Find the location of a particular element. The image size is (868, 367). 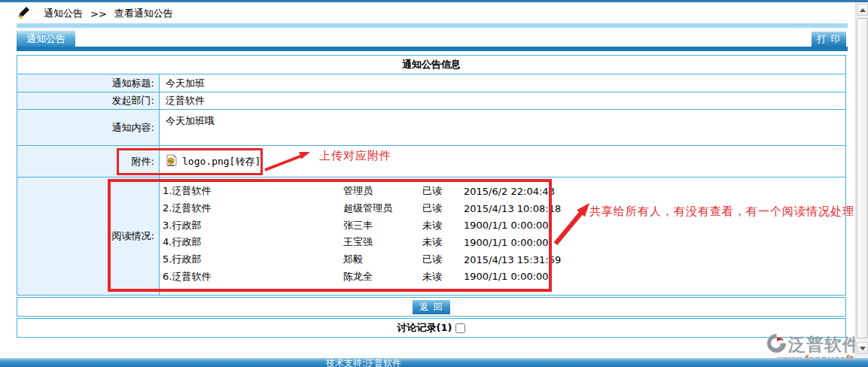

row-attachment: 附件: logo.png[转存] is located at coordinates (431, 162).